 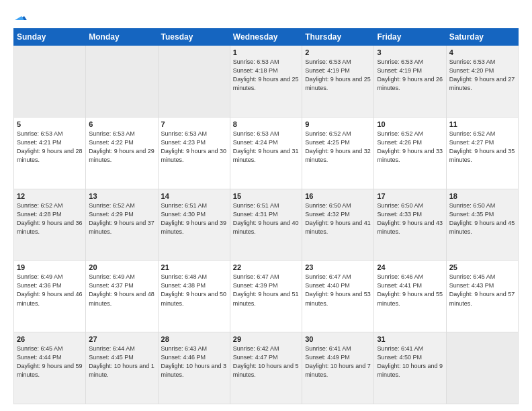 What do you see at coordinates (266, 219) in the screenshot?
I see `day-info: Sunrise: 6:51 AM Sunset: 4:31 PM Dayligh…` at bounding box center [266, 219].